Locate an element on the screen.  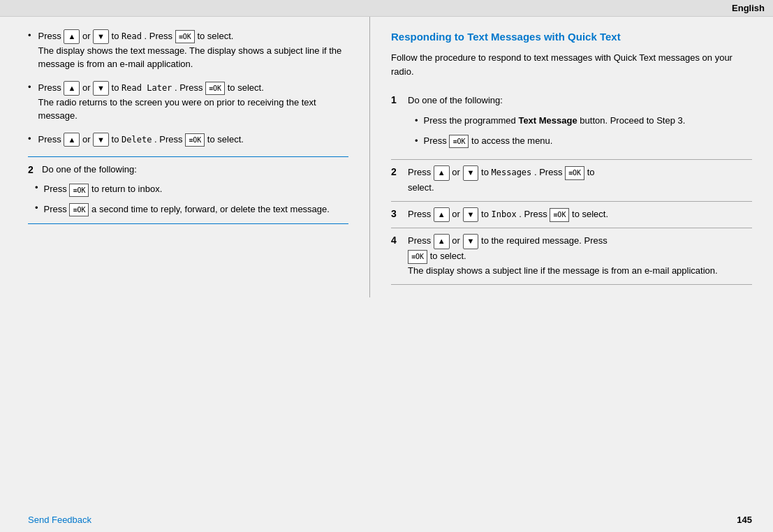
step-2-section: 2 Do one of the following: • Press ≡OK t… is located at coordinates (189, 190).